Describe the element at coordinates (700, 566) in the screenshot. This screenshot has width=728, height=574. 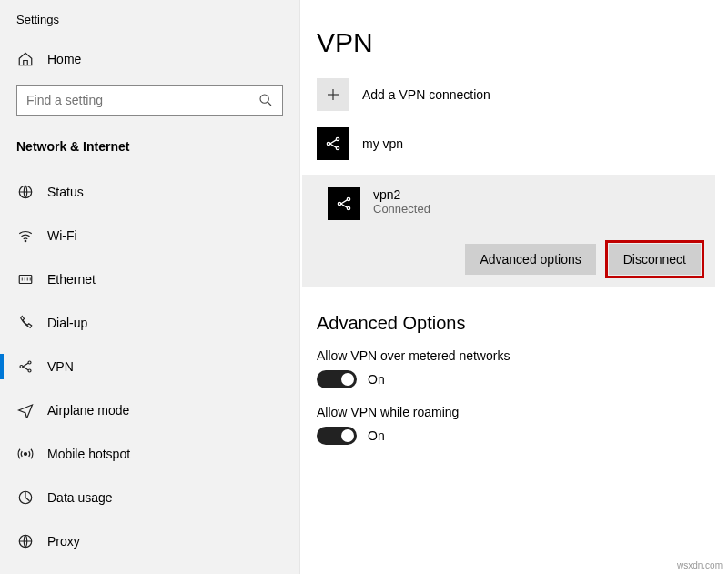
I see `watermark: wsxdn.com` at that location.